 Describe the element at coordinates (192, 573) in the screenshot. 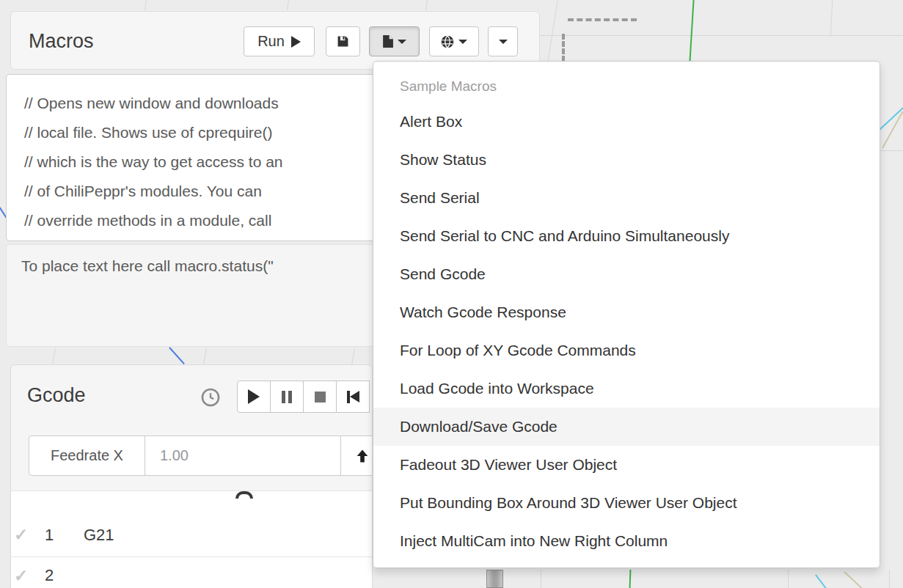

I see `gcode-row: ✓ 2` at that location.